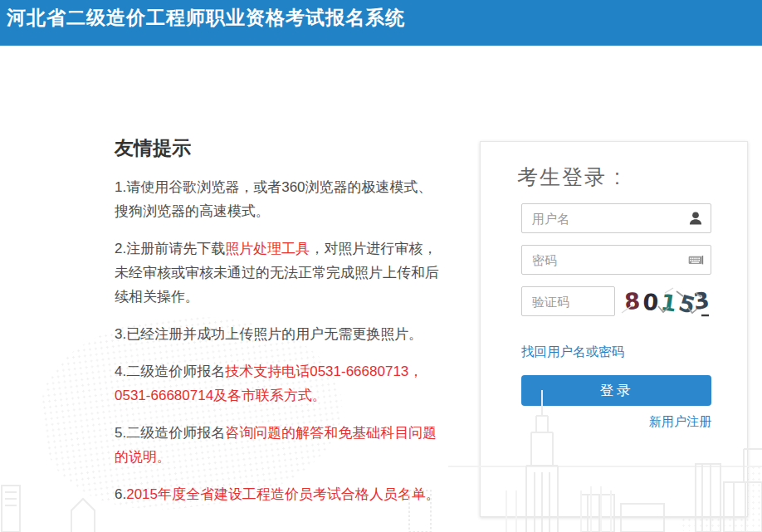 This screenshot has height=532, width=762. I want to click on tip-link: 0531-66680714及各市联系方式。, so click(221, 395).